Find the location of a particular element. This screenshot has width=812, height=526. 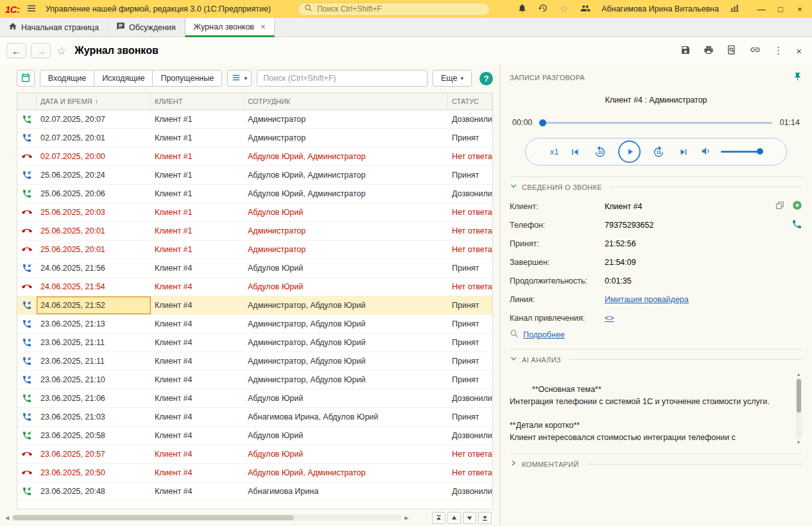

more-actions-button: ⋮ is located at coordinates (778, 51).